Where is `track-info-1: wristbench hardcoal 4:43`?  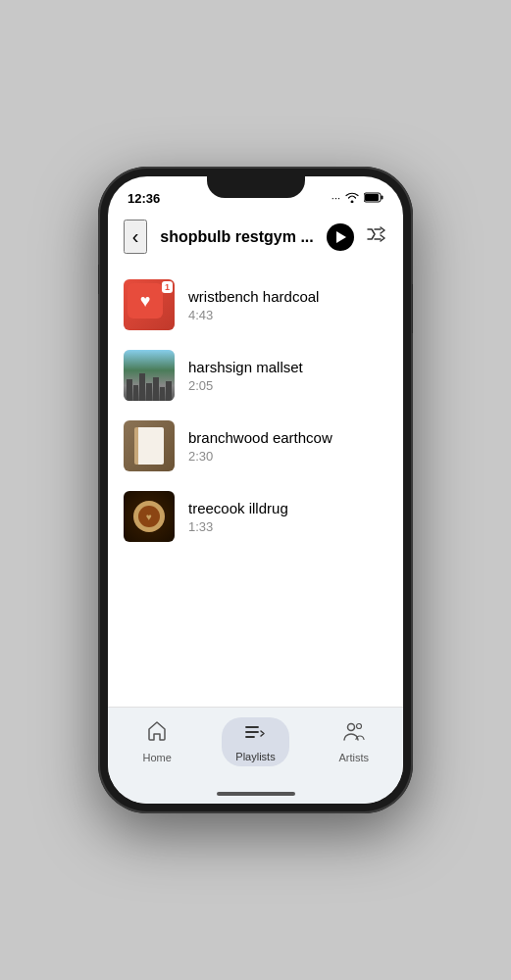
track-info-1: wristbench hardcoal 4:43 is located at coordinates (288, 306).